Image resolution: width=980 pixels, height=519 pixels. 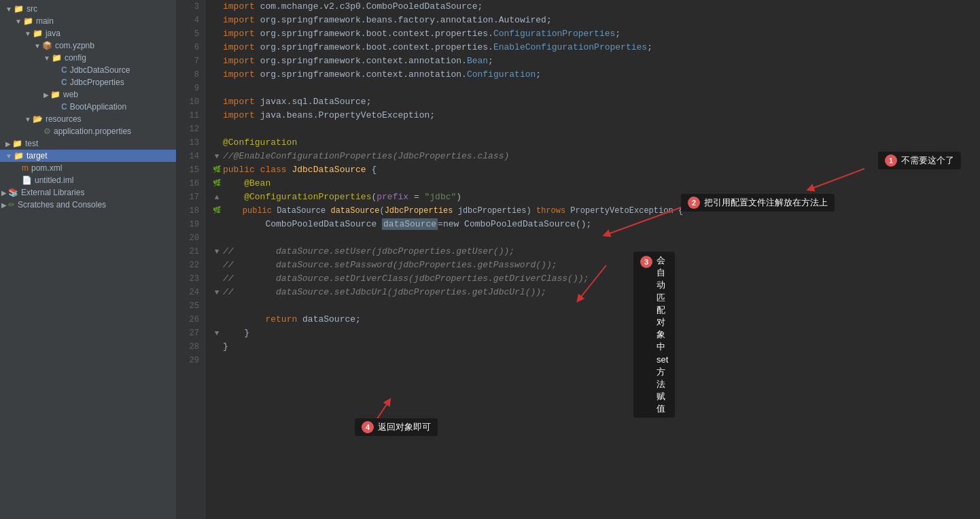 I want to click on properties-icon: ⚙, so click(x=48, y=131).